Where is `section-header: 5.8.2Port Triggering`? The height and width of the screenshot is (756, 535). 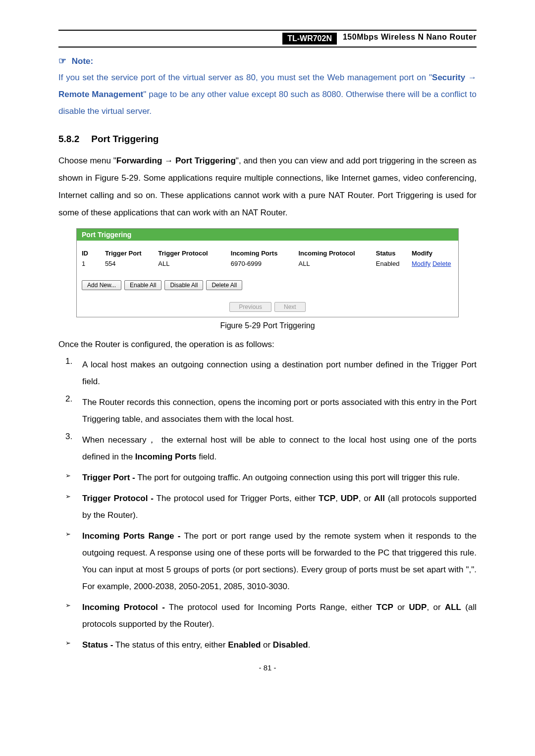
section-header: 5.8.2Port Triggering is located at coordinates (268, 139).